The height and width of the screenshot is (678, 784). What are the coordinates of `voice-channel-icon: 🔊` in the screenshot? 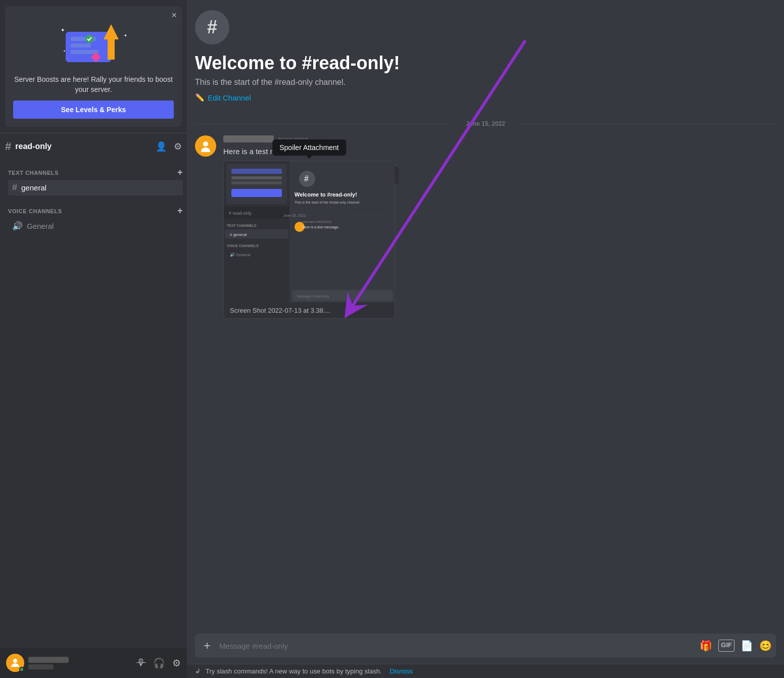 It's located at (17, 226).